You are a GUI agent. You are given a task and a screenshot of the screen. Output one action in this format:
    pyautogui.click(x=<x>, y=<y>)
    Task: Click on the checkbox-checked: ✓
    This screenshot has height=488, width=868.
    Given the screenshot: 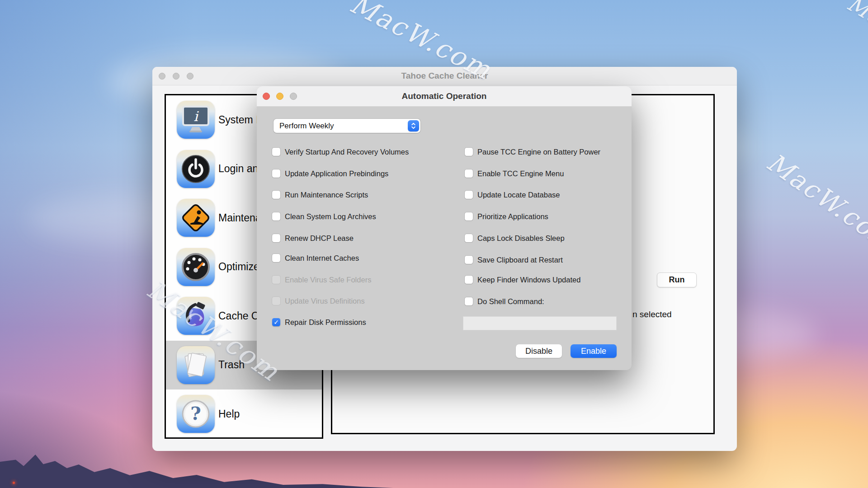 What is the action you would take?
    pyautogui.click(x=276, y=322)
    